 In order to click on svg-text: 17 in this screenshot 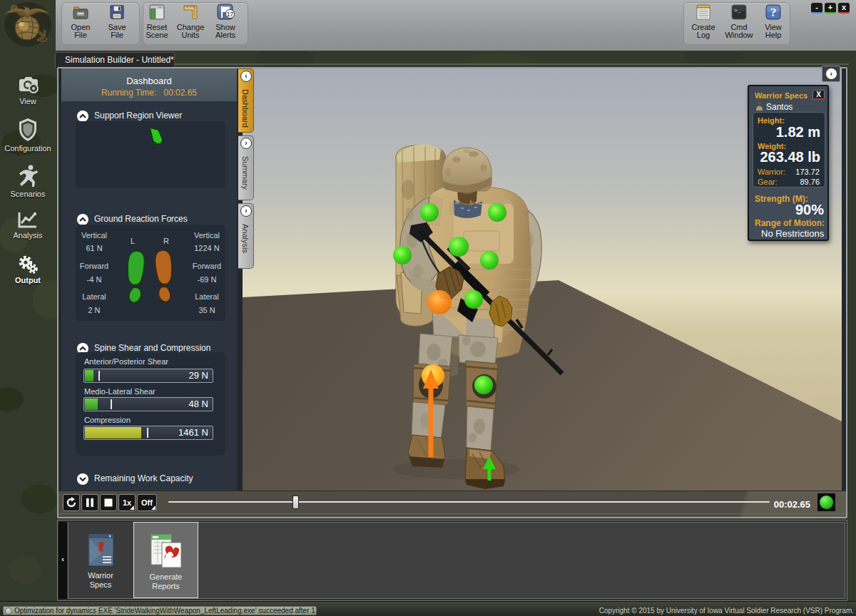, I will do `click(230, 14)`.